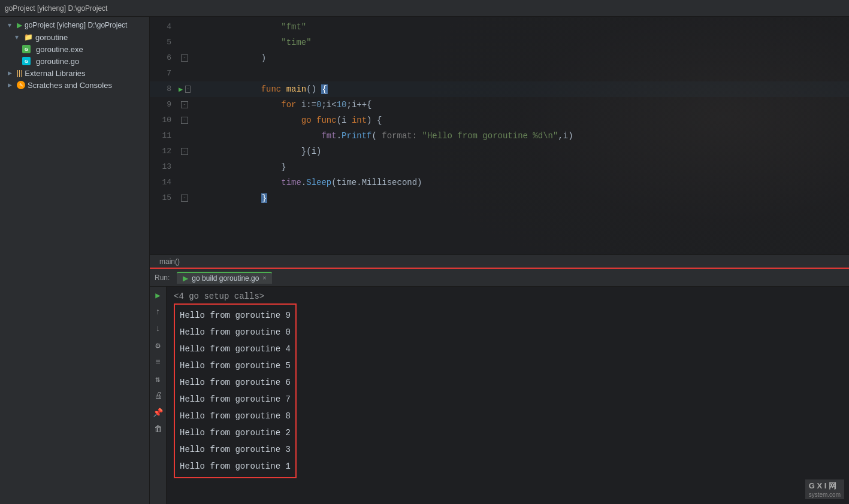 This screenshot has width=849, height=504. Describe the element at coordinates (158, 412) in the screenshot. I see `console-pin-btn: 📌` at that location.